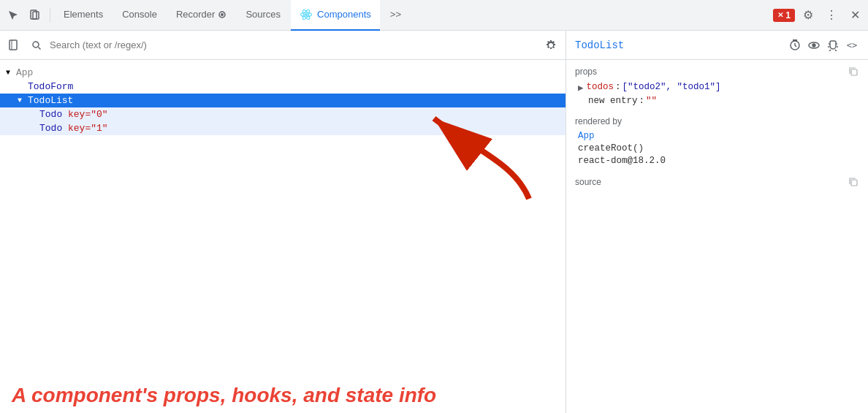 This screenshot has height=413, width=868. I want to click on prop-todos-value: ["todo2", "todo1"], so click(672, 87).